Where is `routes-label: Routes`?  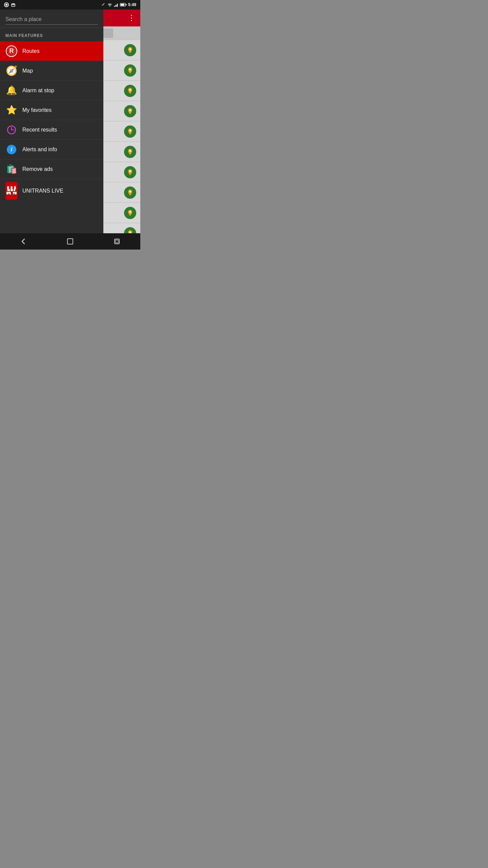
routes-label: Routes is located at coordinates (31, 51).